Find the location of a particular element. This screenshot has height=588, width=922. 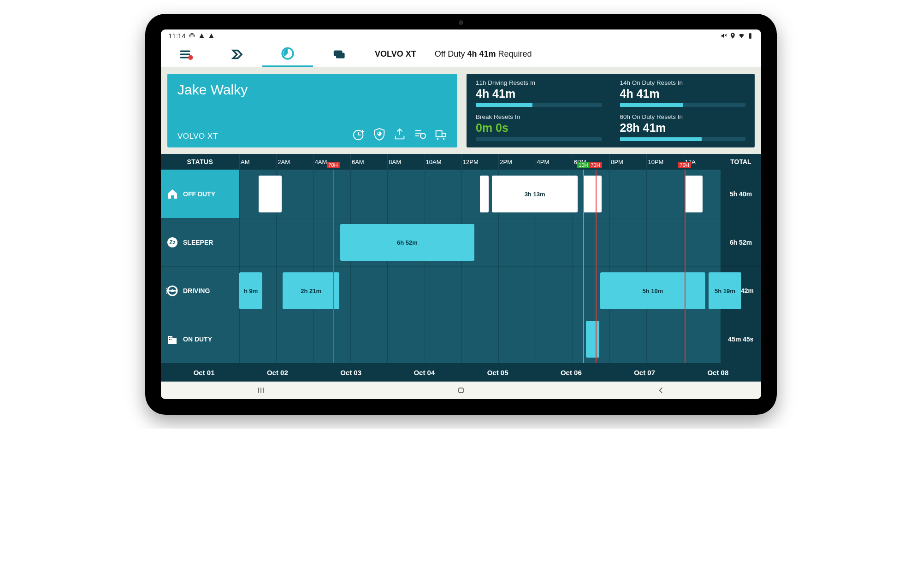

camera-dot is located at coordinates (461, 23).